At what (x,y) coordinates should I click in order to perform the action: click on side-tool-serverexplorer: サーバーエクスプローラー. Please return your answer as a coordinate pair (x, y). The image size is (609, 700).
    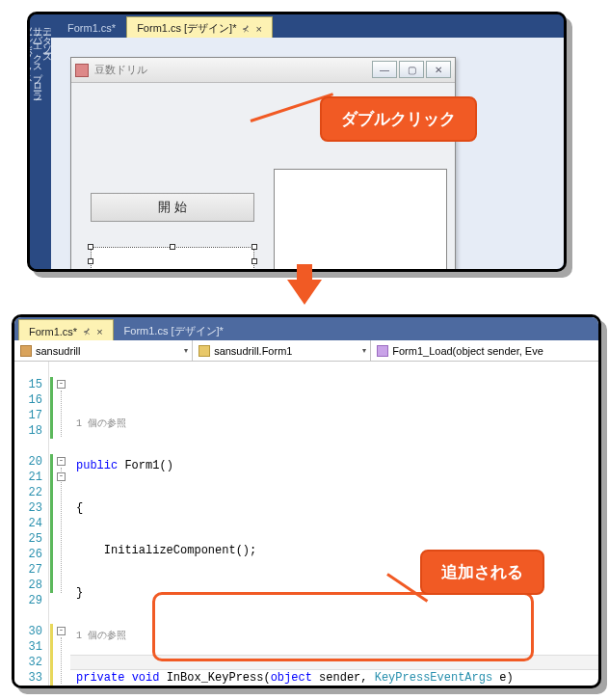
    Looking at the image, I should click on (37, 144).